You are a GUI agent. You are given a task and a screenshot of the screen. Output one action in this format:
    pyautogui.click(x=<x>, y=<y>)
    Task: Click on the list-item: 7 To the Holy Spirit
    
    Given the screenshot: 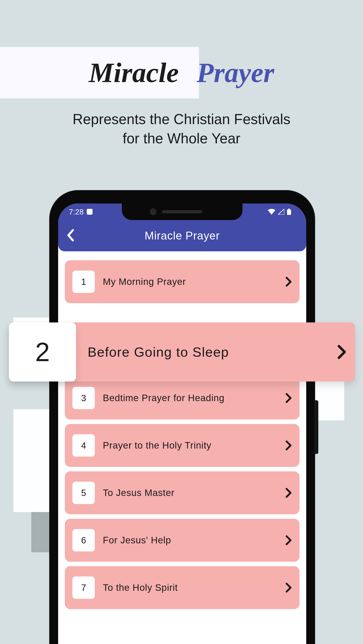 What is the action you would take?
    pyautogui.click(x=182, y=588)
    